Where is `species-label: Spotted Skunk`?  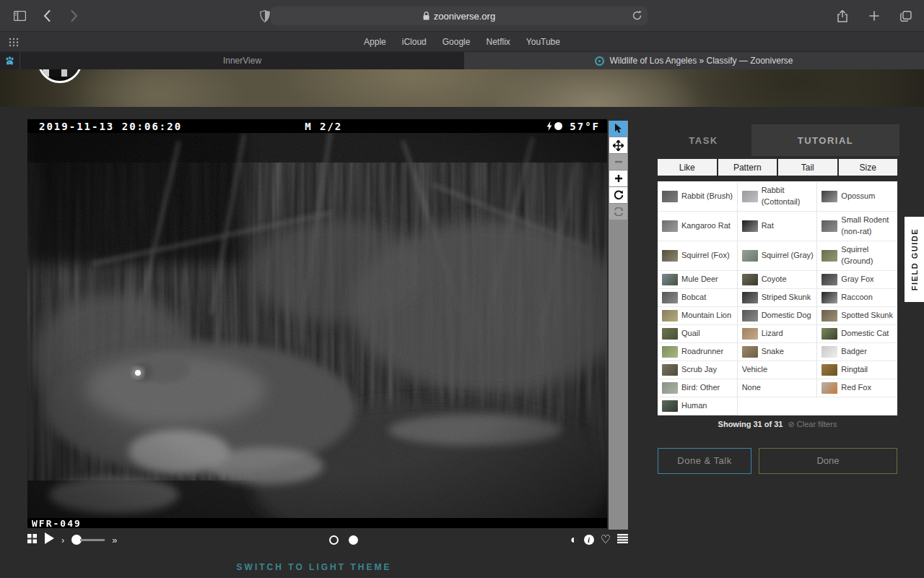
species-label: Spotted Skunk is located at coordinates (867, 316).